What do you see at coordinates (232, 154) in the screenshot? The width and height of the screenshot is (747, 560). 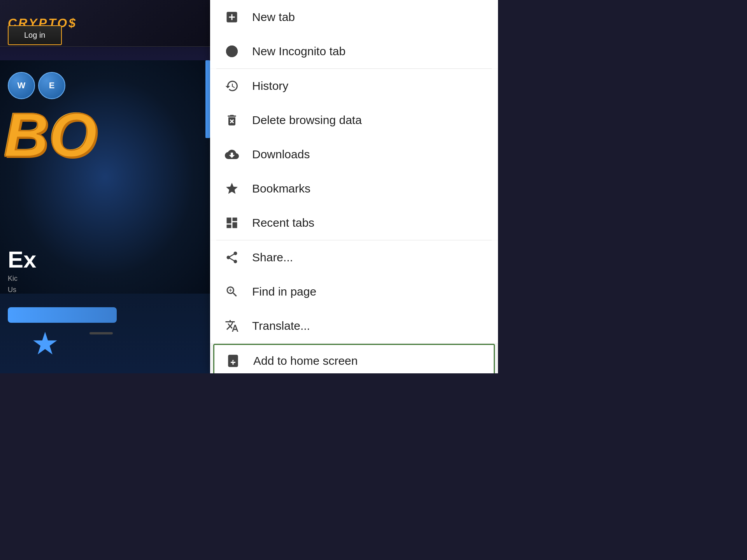 I see `downloads-icon` at bounding box center [232, 154].